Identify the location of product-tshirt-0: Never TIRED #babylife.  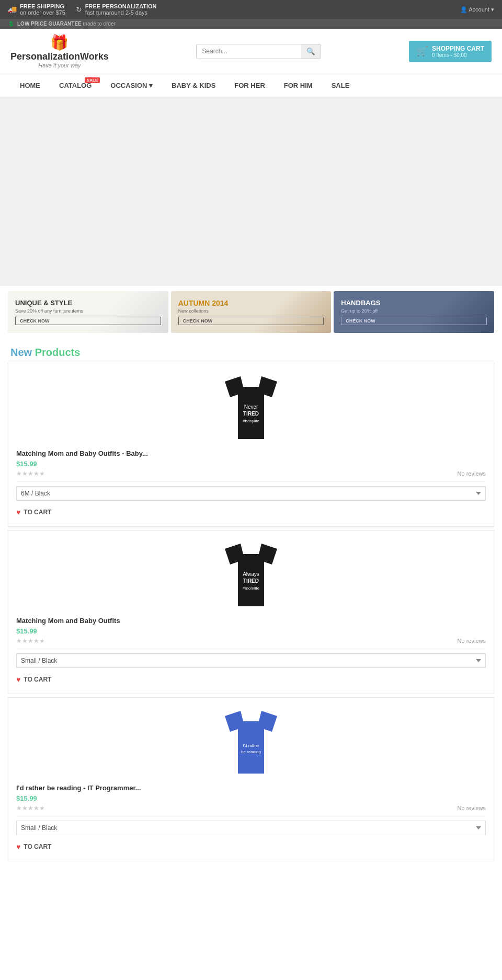
(251, 408).